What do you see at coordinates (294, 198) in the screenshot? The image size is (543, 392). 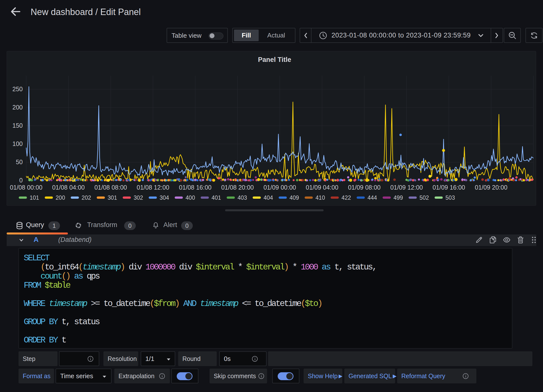 I see `svg-text: 409` at bounding box center [294, 198].